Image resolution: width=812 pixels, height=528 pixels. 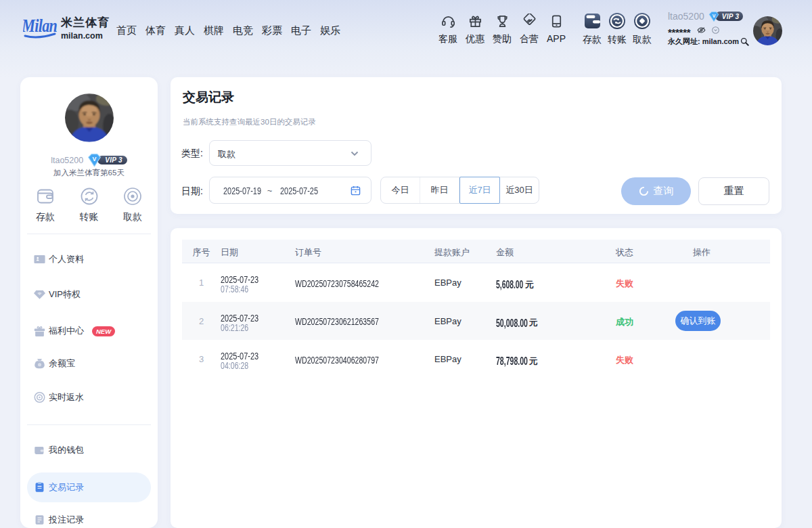 What do you see at coordinates (41, 26) in the screenshot?
I see `svg-text: Milan` at bounding box center [41, 26].